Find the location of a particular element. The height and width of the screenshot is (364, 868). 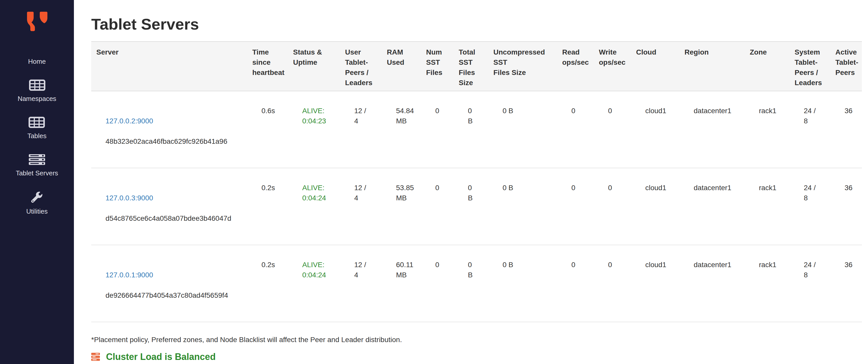

sidebar-item-label: Home is located at coordinates (37, 61).